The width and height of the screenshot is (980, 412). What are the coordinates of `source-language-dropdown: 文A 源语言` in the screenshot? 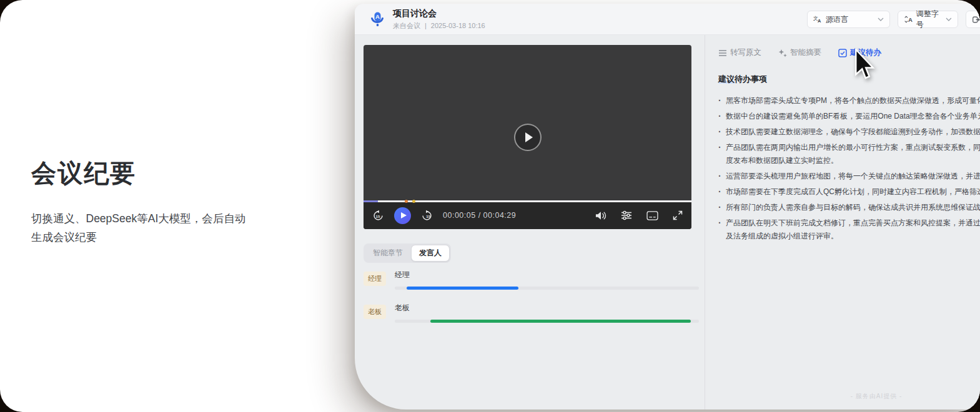 It's located at (848, 19).